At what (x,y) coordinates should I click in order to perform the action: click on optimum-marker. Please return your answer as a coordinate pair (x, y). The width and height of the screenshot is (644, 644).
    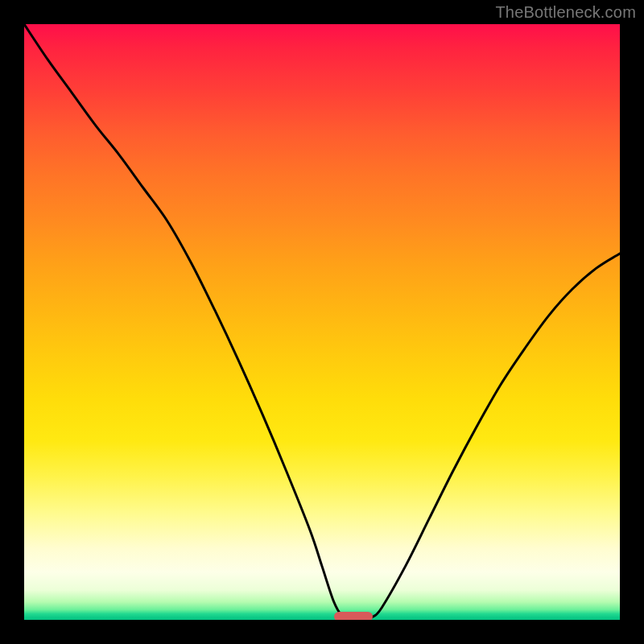
    Looking at the image, I should click on (353, 616).